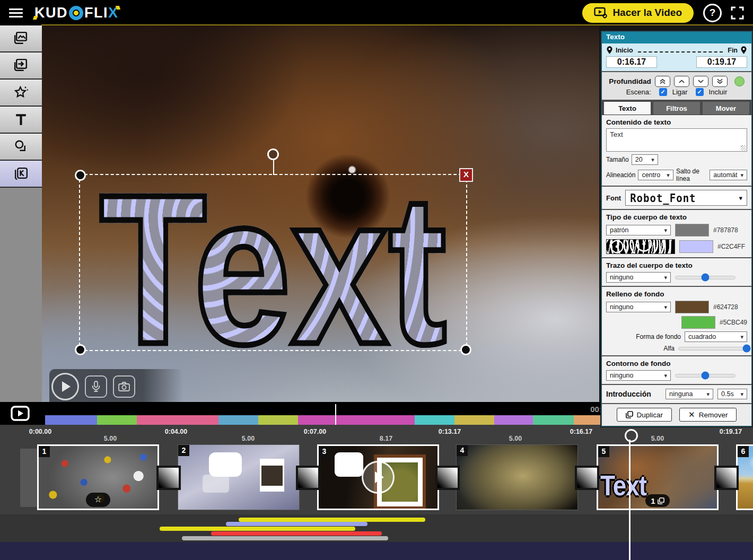 This screenshot has height=560, width=753. What do you see at coordinates (691, 175) in the screenshot?
I see `salto-label: Salto de línea` at bounding box center [691, 175].